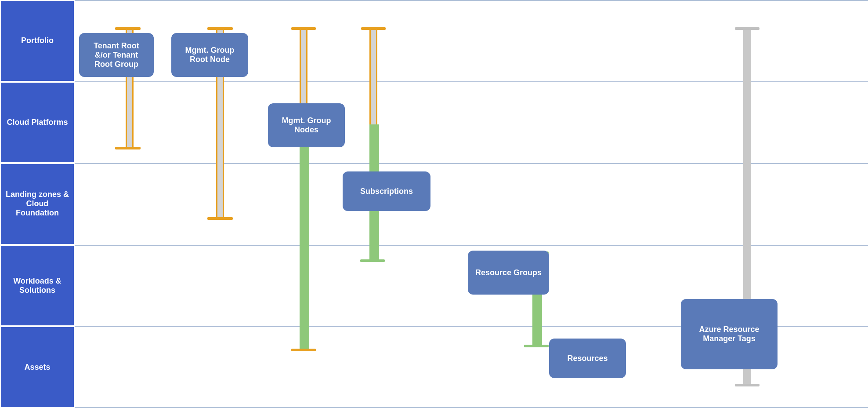 The image size is (868, 408). What do you see at coordinates (588, 358) in the screenshot?
I see `node-resources: Resources` at bounding box center [588, 358].